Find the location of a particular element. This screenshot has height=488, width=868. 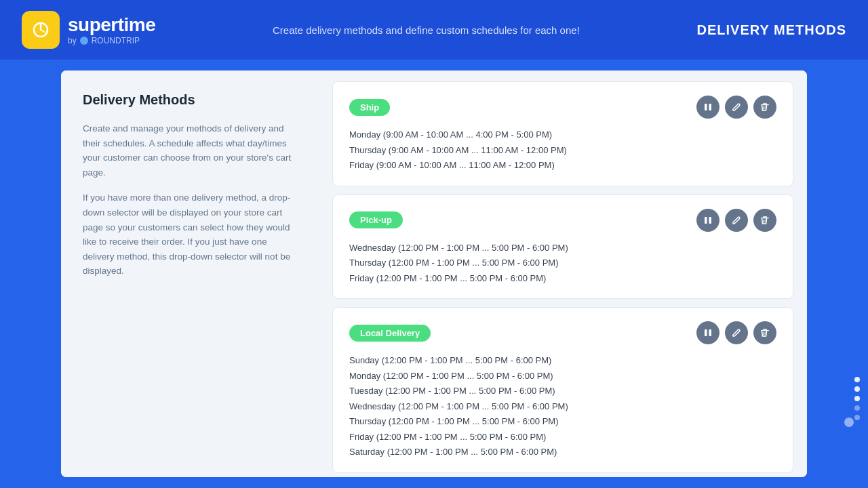

method-badge: Local Delivery is located at coordinates (390, 333).